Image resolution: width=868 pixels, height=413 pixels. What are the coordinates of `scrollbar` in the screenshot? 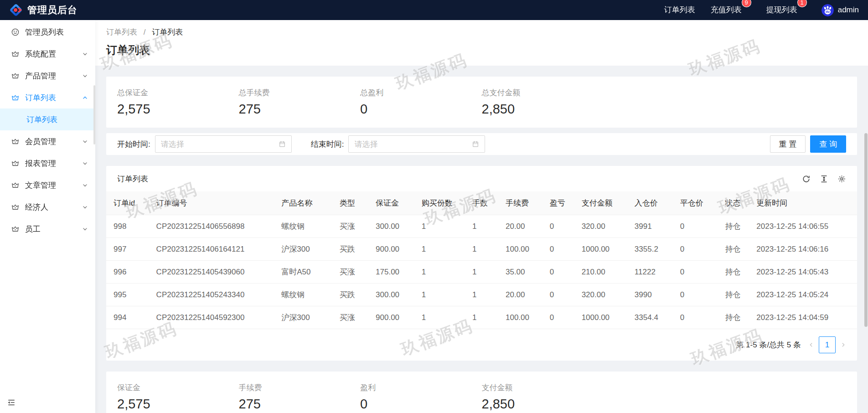 It's located at (866, 230).